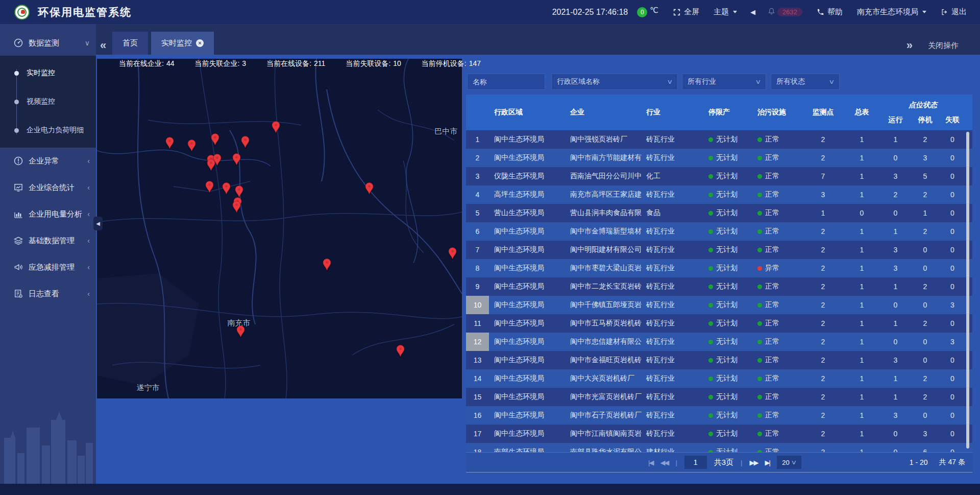 The image size is (980, 495). I want to click on table-row: 1 阆中生态环境局 阆中强锐页岩砖厂 砖瓦行业 无计划 正常 2 1 1 2 0, so click(719, 139).